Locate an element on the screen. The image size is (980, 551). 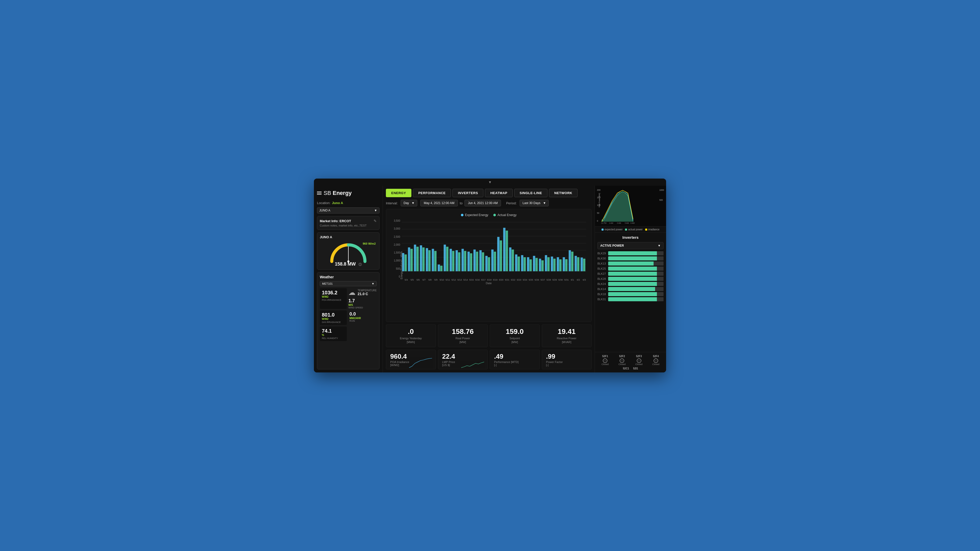
mini-chart-area: 200 150 100 50 0 1000 500 11 PM is located at coordinates (631, 206).